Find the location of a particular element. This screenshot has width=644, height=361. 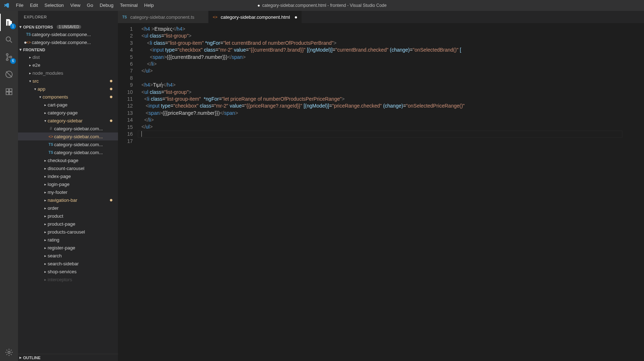

folder-item: ▾components● is located at coordinates (68, 97).